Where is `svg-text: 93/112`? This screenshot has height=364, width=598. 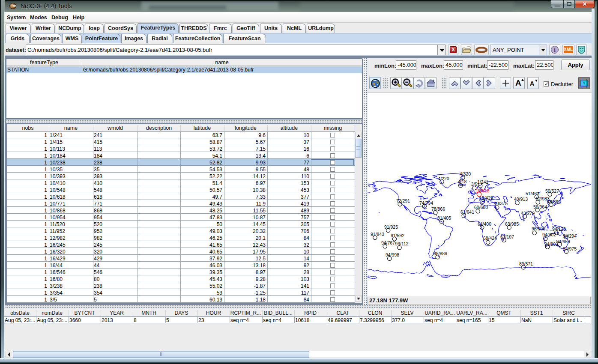 svg-text: 93/112 is located at coordinates (402, 244).